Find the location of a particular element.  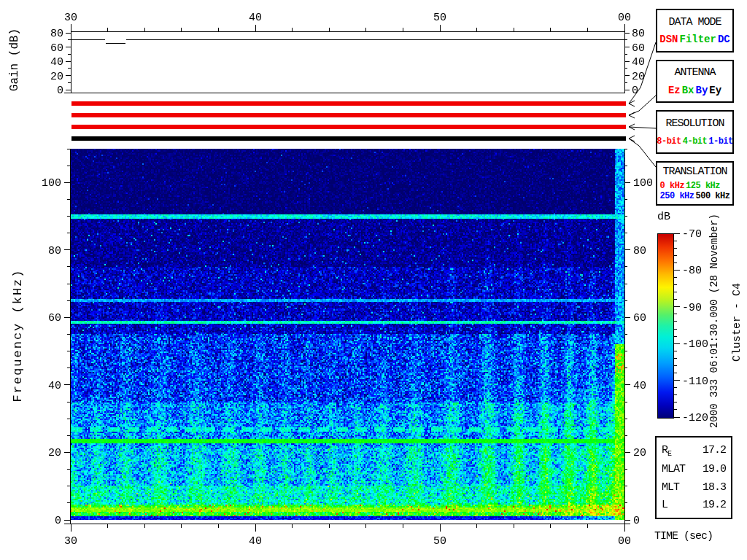

data-mode-bar is located at coordinates (349, 104).